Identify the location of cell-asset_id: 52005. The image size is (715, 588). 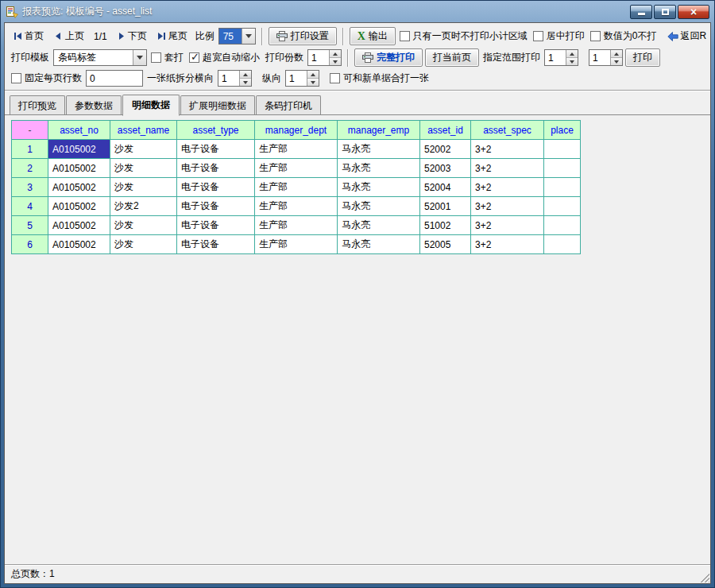
(446, 245).